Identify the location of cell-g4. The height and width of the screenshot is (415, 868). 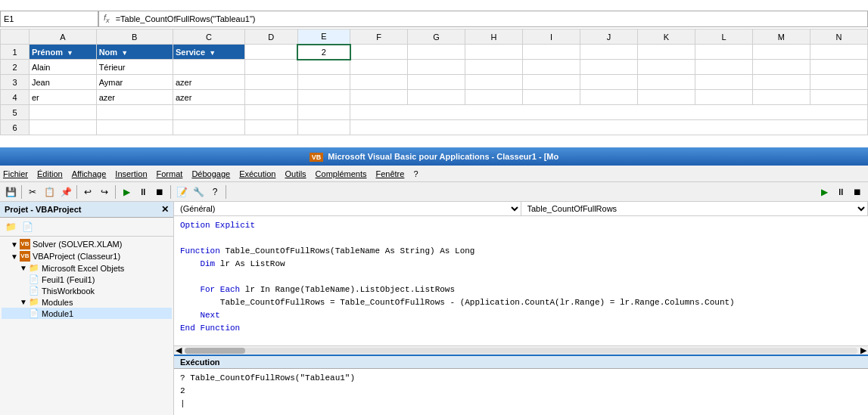
(437, 98).